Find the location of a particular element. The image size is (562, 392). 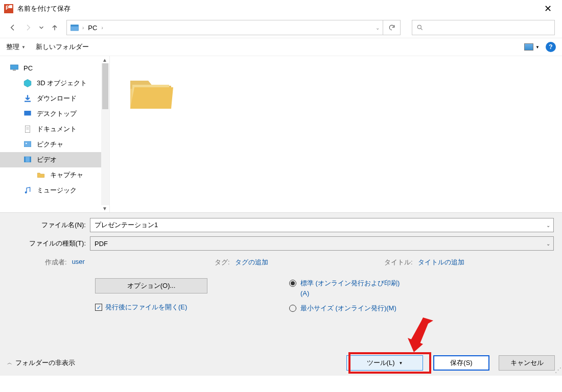

organize-label: 整理 is located at coordinates (13, 47).